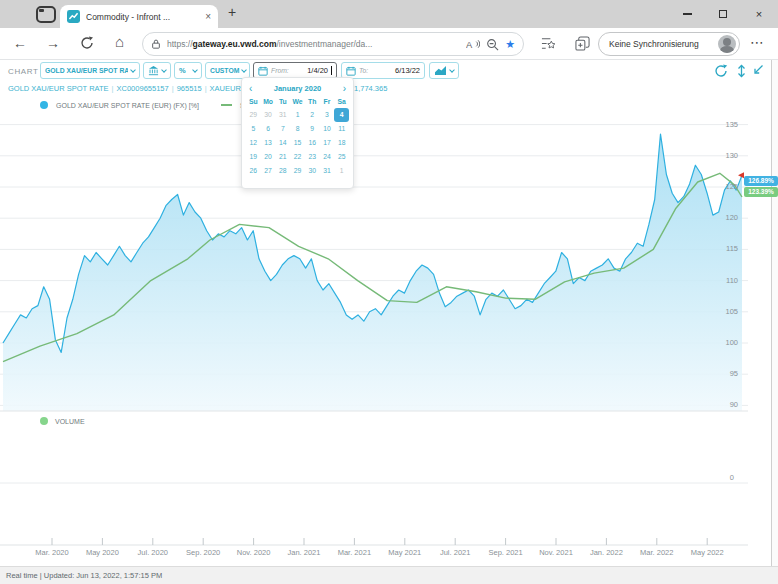 This screenshot has width=778, height=584. I want to click on calendar-day: 8, so click(298, 129).